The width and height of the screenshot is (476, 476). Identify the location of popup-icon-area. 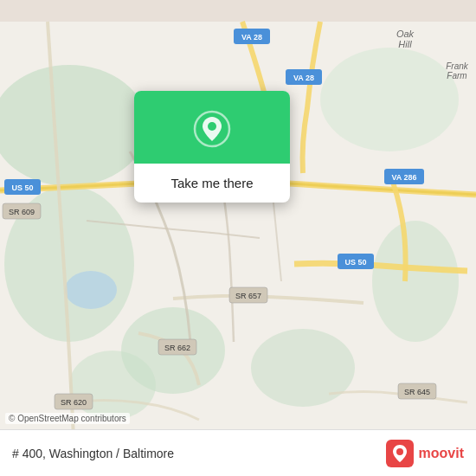
(212, 127).